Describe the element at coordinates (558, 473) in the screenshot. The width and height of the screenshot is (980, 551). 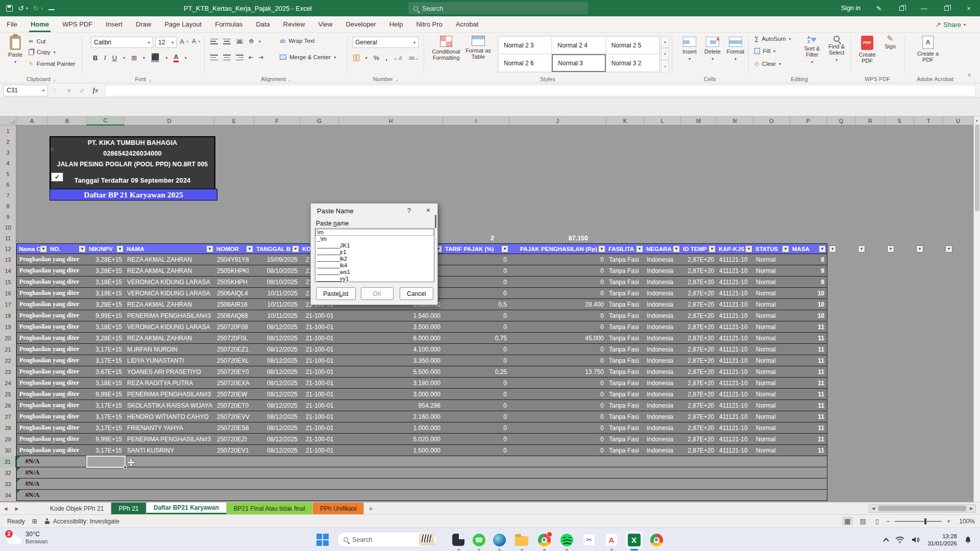
I see `cell-J32` at that location.